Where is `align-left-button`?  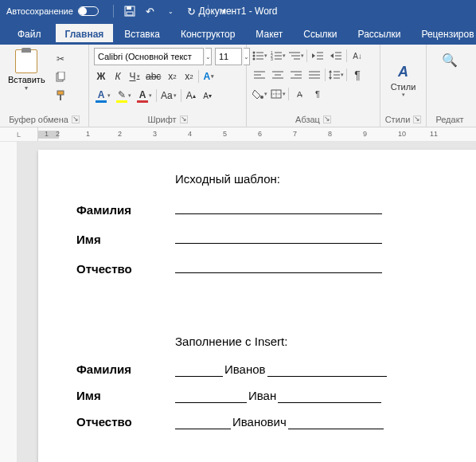 align-left-button is located at coordinates (259, 75).